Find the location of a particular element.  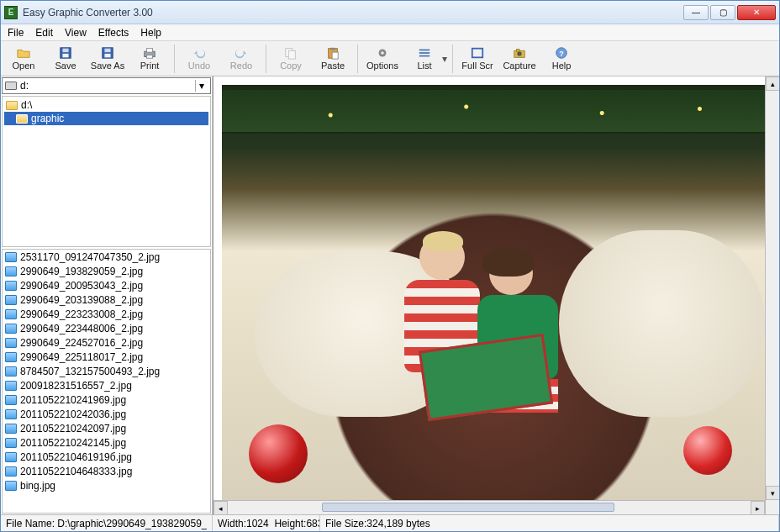

file-name-label: 2531170_091247047350_2.jpg is located at coordinates (90, 257).